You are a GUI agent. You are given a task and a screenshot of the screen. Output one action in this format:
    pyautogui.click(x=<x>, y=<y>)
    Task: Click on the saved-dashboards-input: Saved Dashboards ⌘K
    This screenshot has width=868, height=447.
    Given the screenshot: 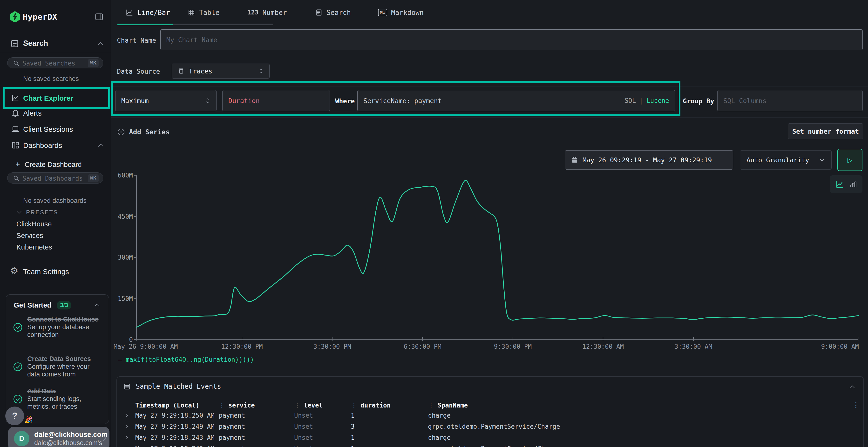 What is the action you would take?
    pyautogui.click(x=55, y=178)
    